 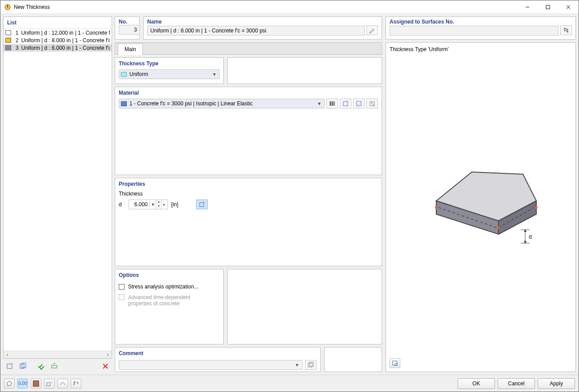 What do you see at coordinates (248, 194) in the screenshot?
I see `thickness-label: Thickness` at bounding box center [248, 194].